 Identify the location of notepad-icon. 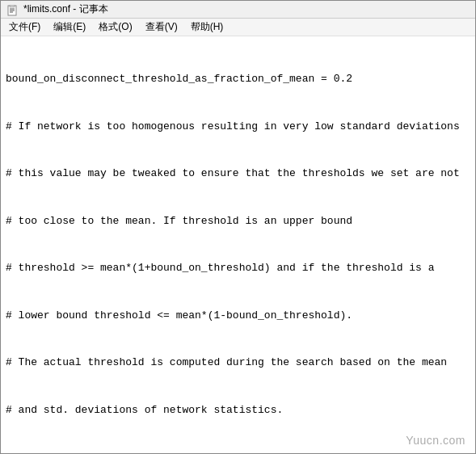
(13, 11).